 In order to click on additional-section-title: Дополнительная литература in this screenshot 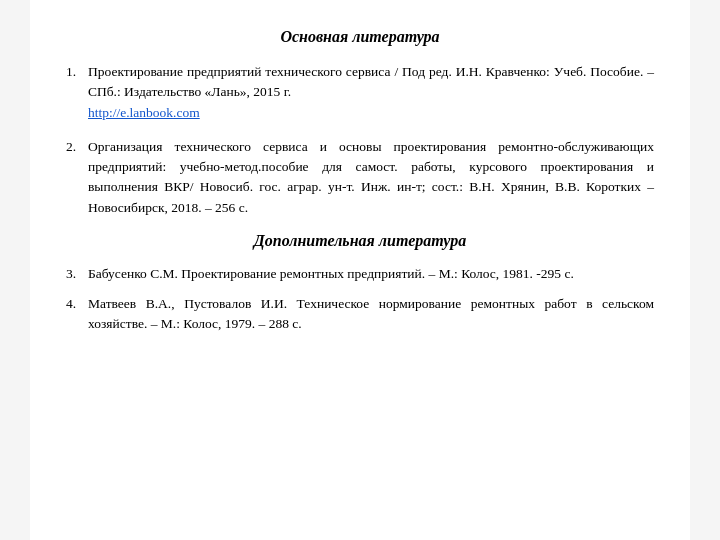, I will do `click(360, 241)`.